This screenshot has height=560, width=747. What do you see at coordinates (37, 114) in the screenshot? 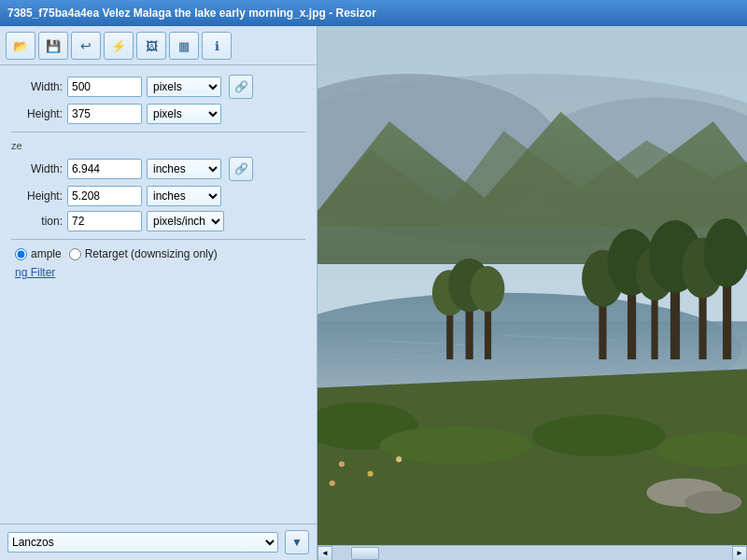
I see `height-pixel-label: Height:` at bounding box center [37, 114].